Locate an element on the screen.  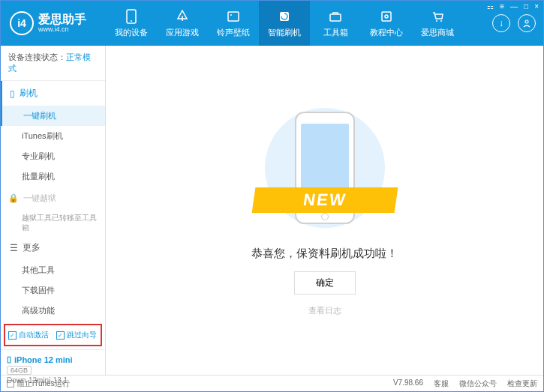
footer: 阻止iTunes运行 V7.98.66 客服 微信公众号 检查更新 is located at coordinates (272, 383).